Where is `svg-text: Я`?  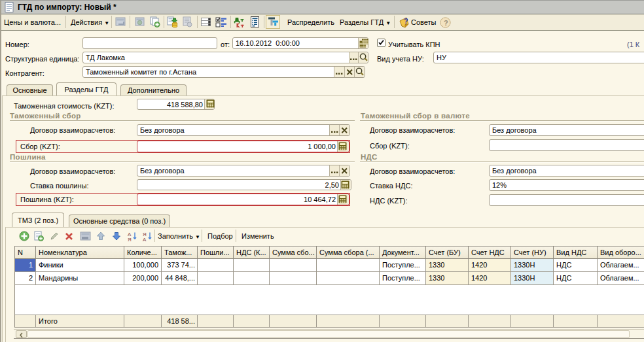 svg-text: Я is located at coordinates (130, 239).